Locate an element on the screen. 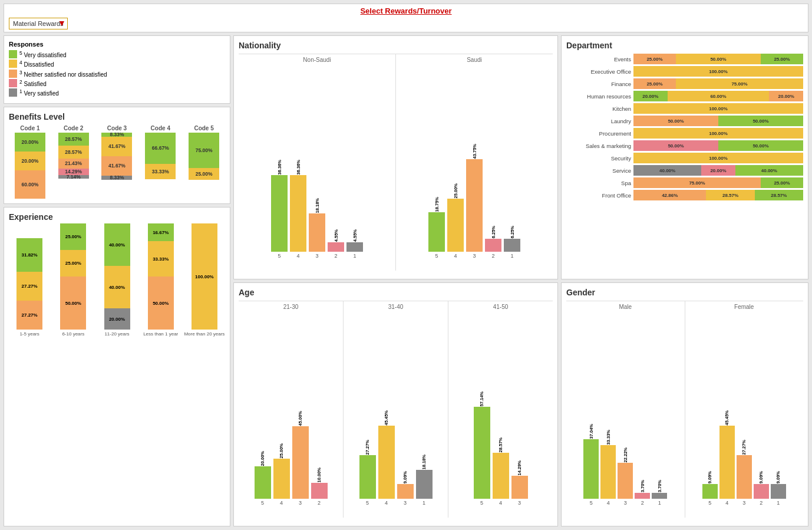  dept-bar-security: 100.00% is located at coordinates (718, 158).